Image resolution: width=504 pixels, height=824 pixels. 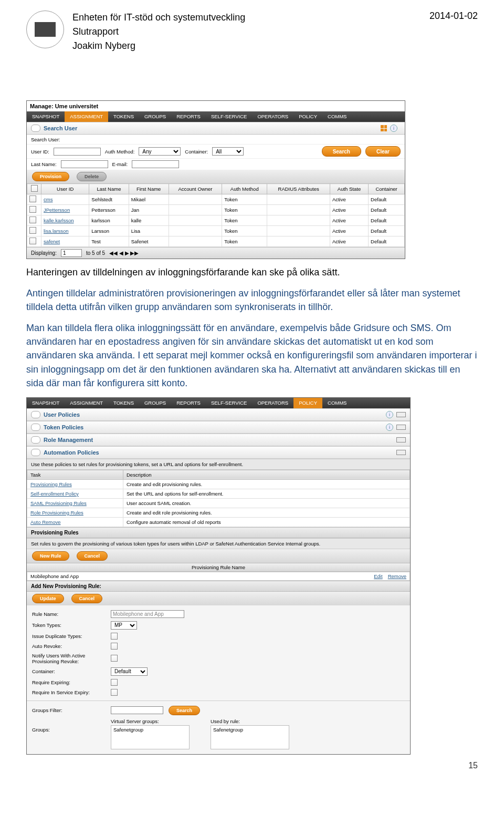 I want to click on user-id-input, so click(x=77, y=151).